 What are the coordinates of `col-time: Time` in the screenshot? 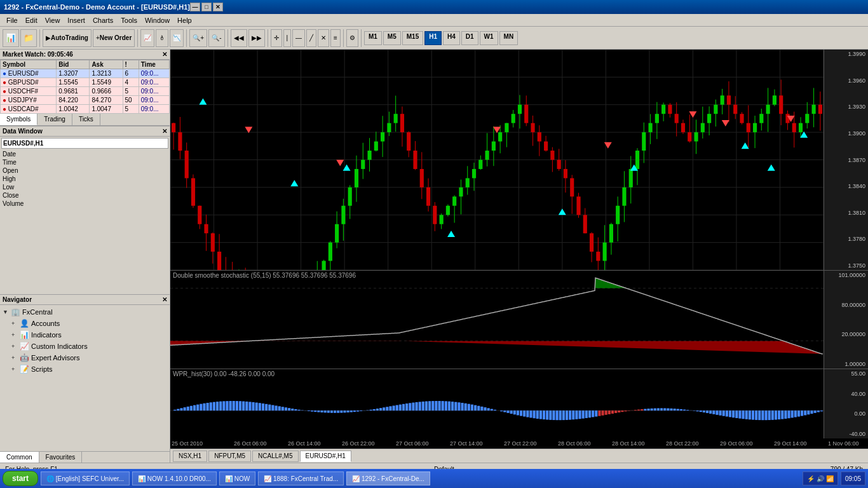 It's located at (154, 65).